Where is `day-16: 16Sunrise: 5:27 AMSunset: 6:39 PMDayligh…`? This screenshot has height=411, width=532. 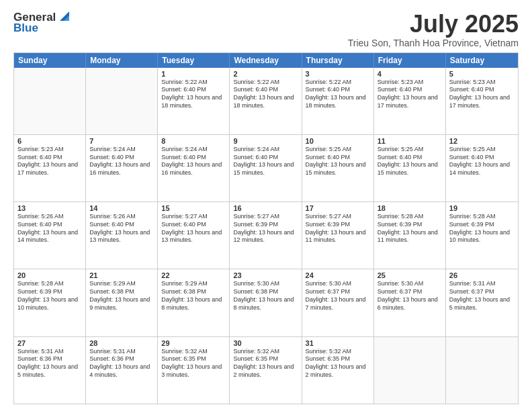 day-16: 16Sunrise: 5:27 AMSunset: 6:39 PMDayligh… is located at coordinates (266, 235).